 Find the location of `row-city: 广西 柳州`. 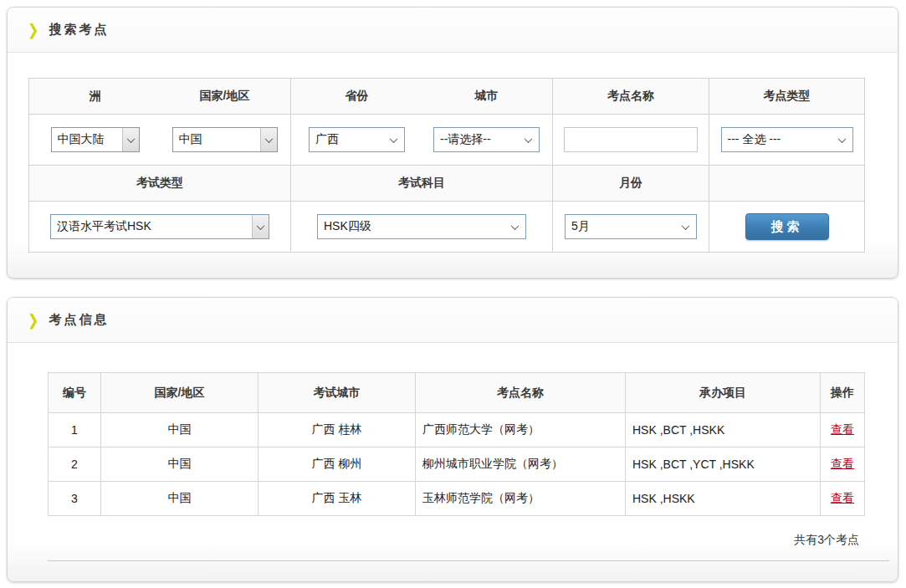

row-city: 广西 柳州 is located at coordinates (337, 465).